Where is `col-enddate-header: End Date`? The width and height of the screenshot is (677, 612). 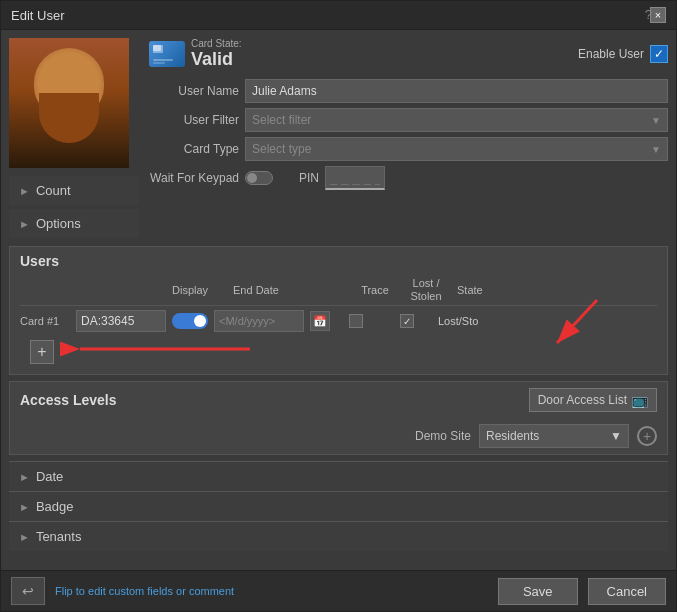
col-enddate-header: End Date is located at coordinates (278, 290).